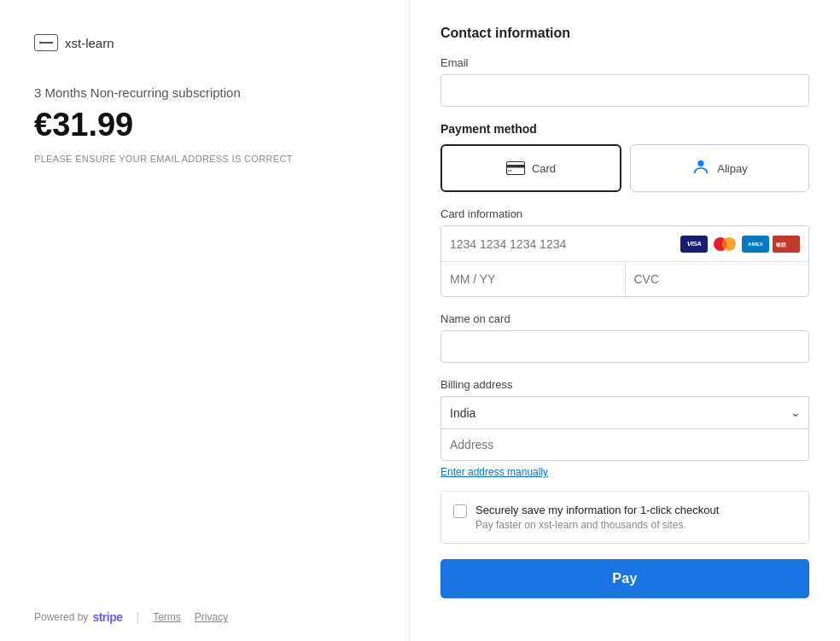 Image resolution: width=840 pixels, height=641 pixels. What do you see at coordinates (598, 510) in the screenshot?
I see `save-main-text: Securely save my information for 1-click…` at bounding box center [598, 510].